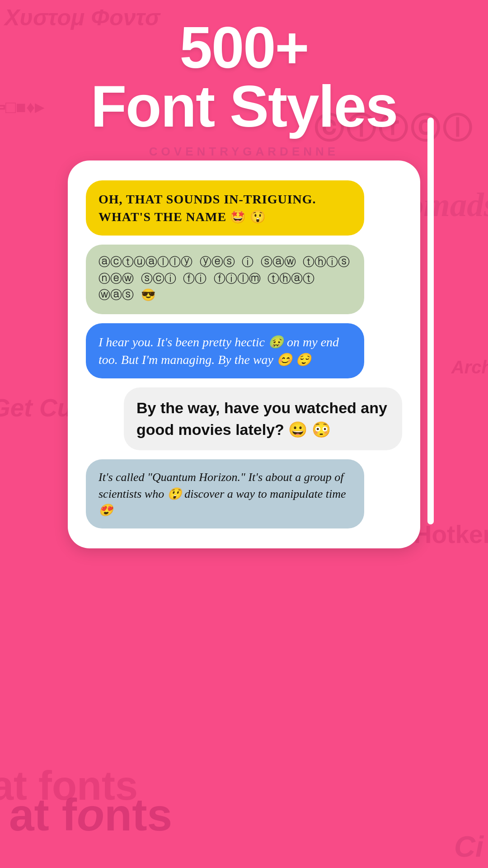 Image resolution: width=488 pixels, height=868 pixels. Describe the element at coordinates (222, 494) in the screenshot. I see `bubble-lightblue-text: It's called "Quantum Horizon." It's abou…` at that location.